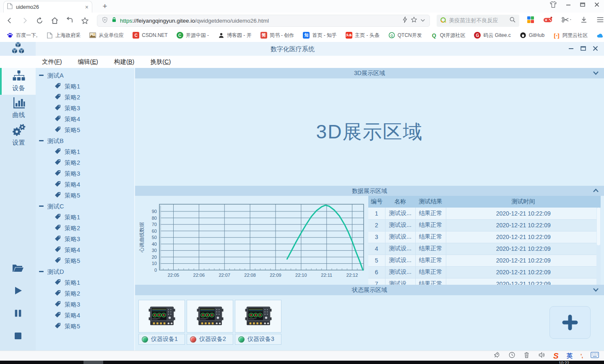  What do you see at coordinates (85, 21) in the screenshot?
I see `favorite-star-icon` at bounding box center [85, 21].